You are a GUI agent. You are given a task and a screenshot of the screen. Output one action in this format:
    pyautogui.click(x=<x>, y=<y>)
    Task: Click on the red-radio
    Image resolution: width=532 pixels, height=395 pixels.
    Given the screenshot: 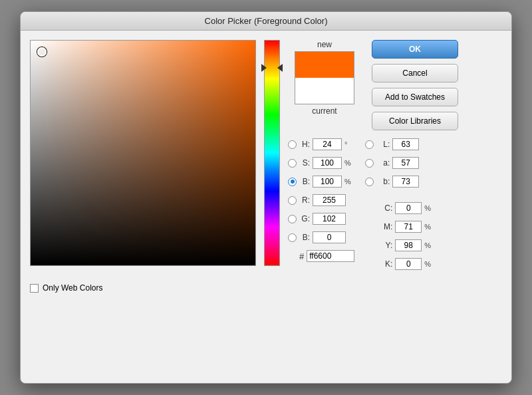 What is the action you would take?
    pyautogui.click(x=293, y=201)
    